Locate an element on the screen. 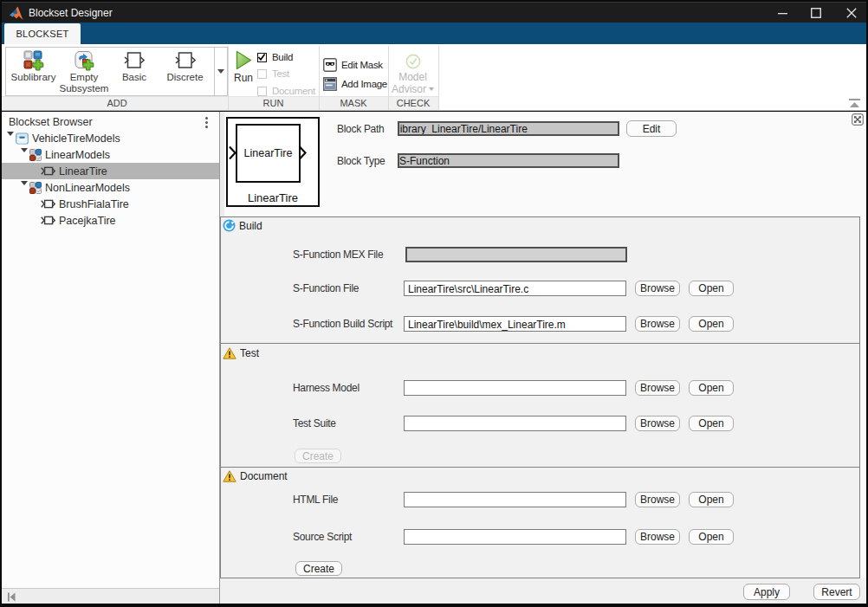 The width and height of the screenshot is (868, 607). section-label-add: ADD is located at coordinates (117, 104).